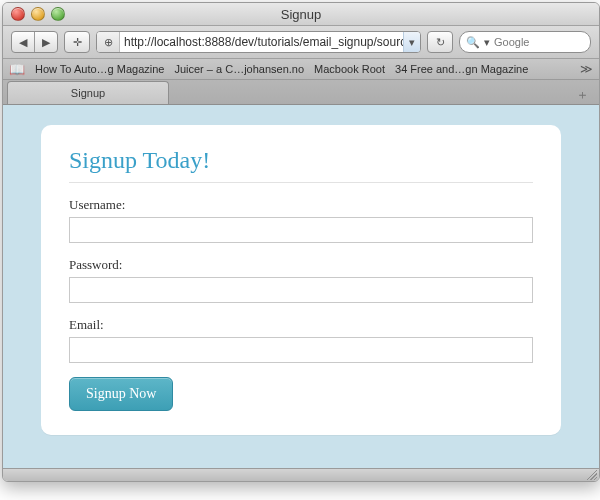  I want to click on page-heading: Signup Today!, so click(301, 160).